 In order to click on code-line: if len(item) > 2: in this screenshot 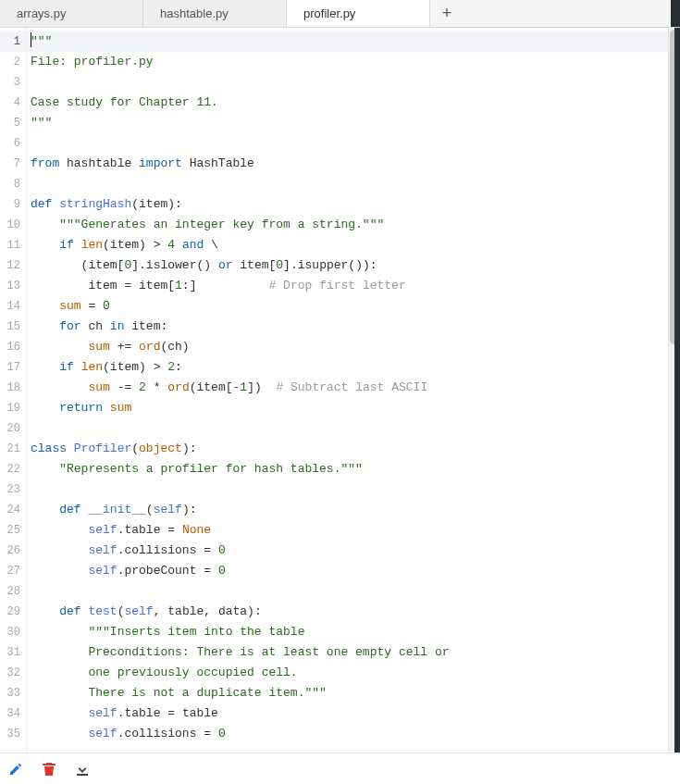, I will do `click(355, 367)`.